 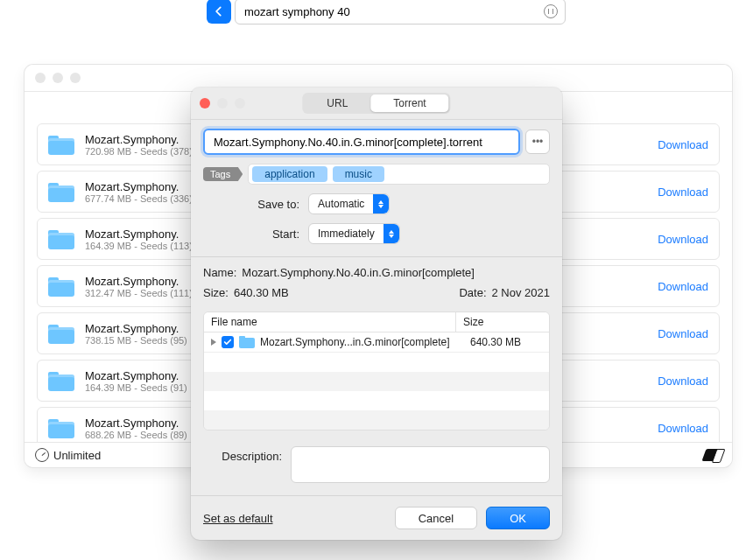 I want to click on search-box, so click(x=400, y=12).